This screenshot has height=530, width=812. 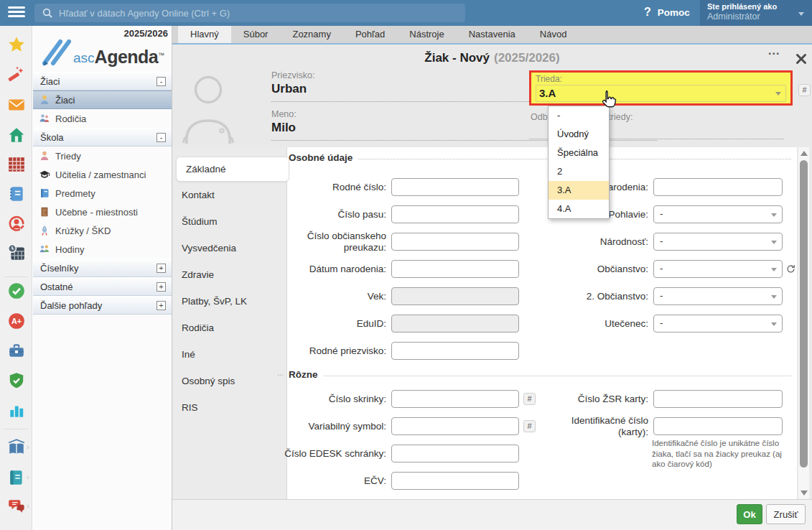 I want to click on journal-icon, so click(x=17, y=194).